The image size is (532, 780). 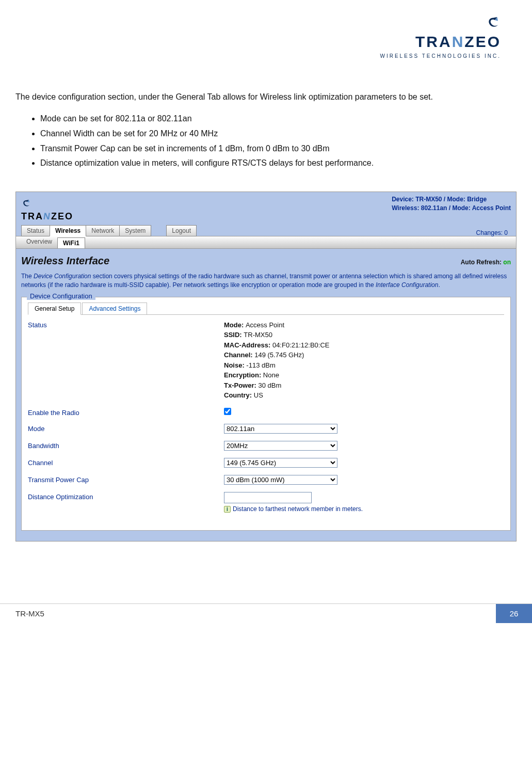 What do you see at coordinates (451, 199) in the screenshot?
I see `device-info-line1: Device: TR-MX50 / Mode: Bridge` at bounding box center [451, 199].